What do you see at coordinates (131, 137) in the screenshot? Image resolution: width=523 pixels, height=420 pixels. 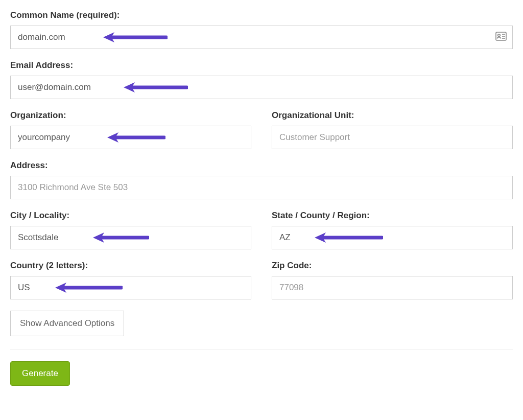 I see `organization-input` at bounding box center [131, 137].